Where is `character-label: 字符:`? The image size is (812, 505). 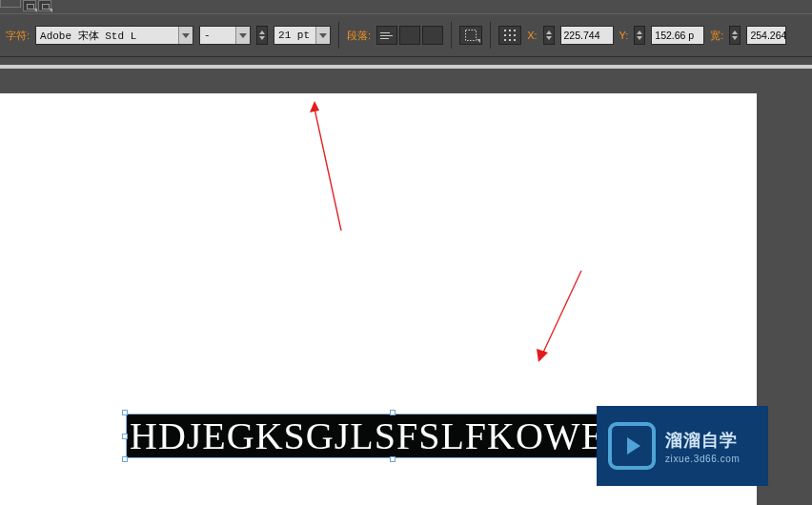 character-label: 字符: is located at coordinates (17, 35).